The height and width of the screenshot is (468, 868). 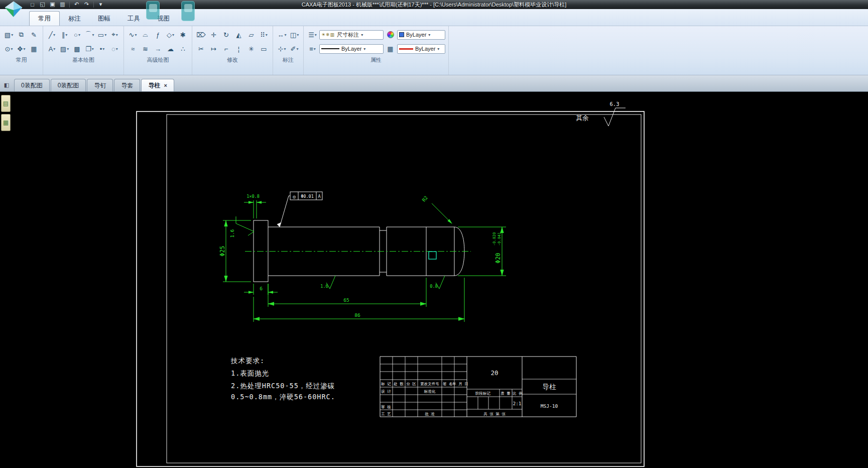 What do you see at coordinates (214, 35) in the screenshot?
I see `move-button: ✛` at bounding box center [214, 35].